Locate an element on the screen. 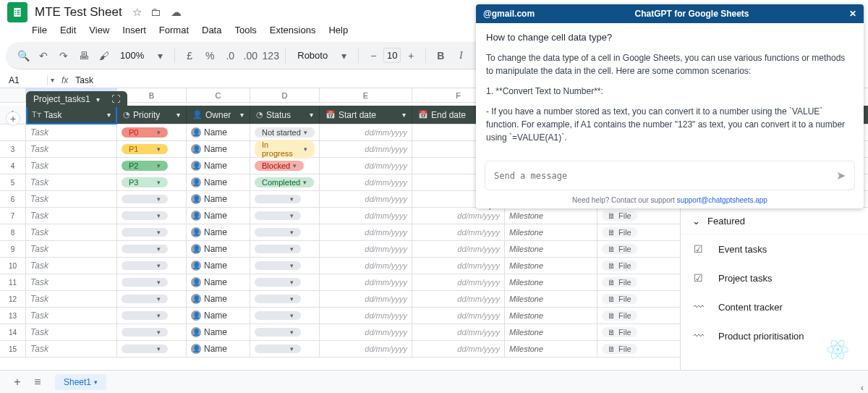  italic-icon: I is located at coordinates (461, 56).